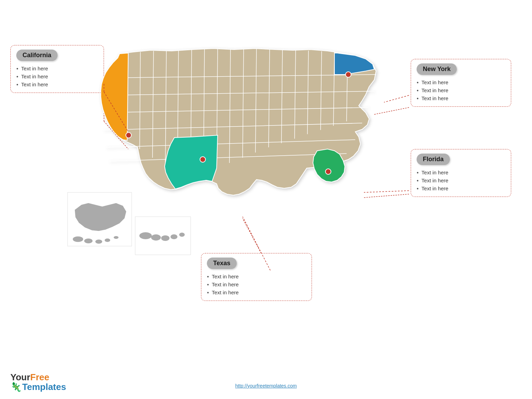  What do you see at coordinates (37, 55) in the screenshot?
I see `california-title: California` at bounding box center [37, 55].